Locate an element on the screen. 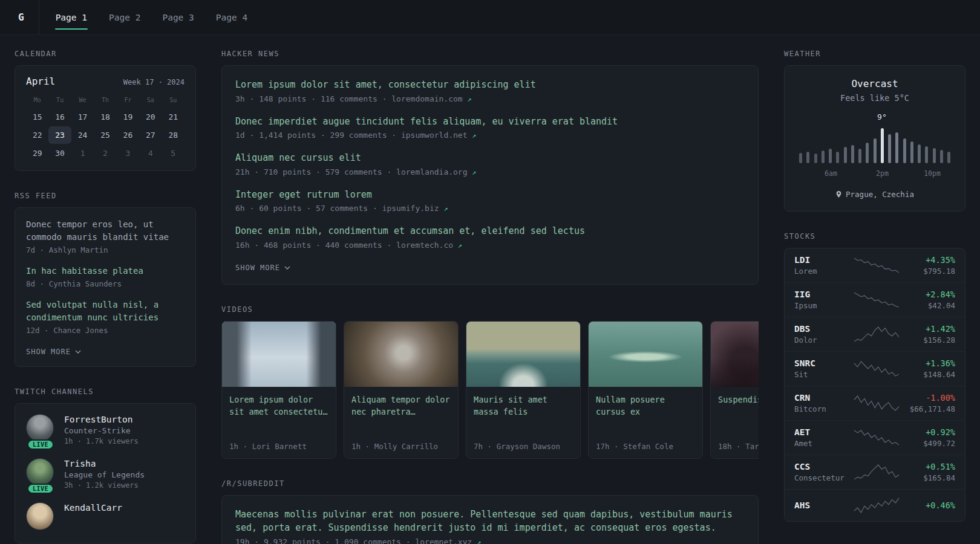 The image size is (980, 544). stock-row: SNRCSit+1.36%$148.64 is located at coordinates (875, 369).